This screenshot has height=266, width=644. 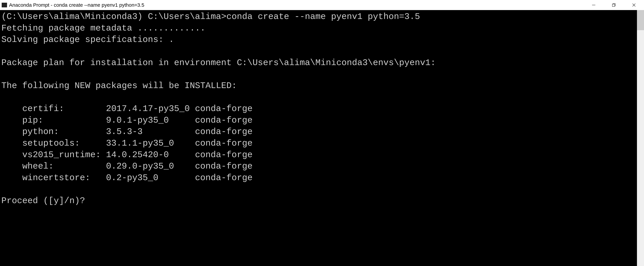 What do you see at coordinates (594, 5) in the screenshot?
I see `minimize-icon` at bounding box center [594, 5].